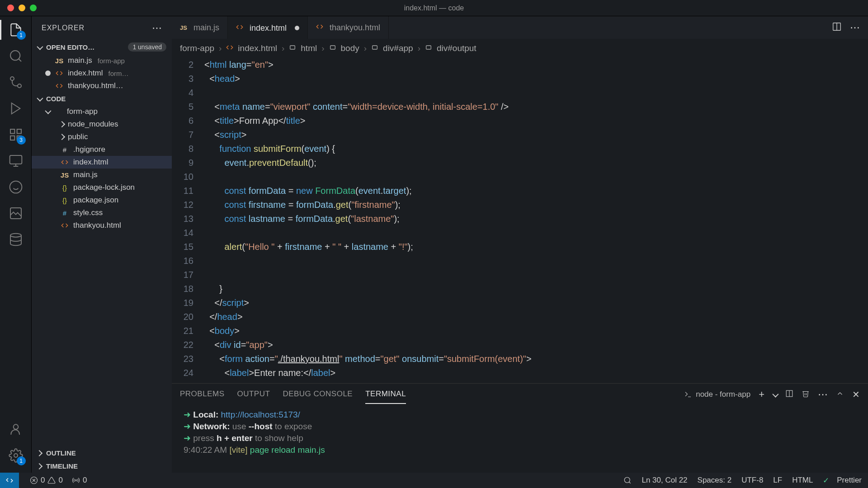 This screenshot has height=488, width=868. What do you see at coordinates (778, 480) in the screenshot?
I see `eol: LF` at bounding box center [778, 480].